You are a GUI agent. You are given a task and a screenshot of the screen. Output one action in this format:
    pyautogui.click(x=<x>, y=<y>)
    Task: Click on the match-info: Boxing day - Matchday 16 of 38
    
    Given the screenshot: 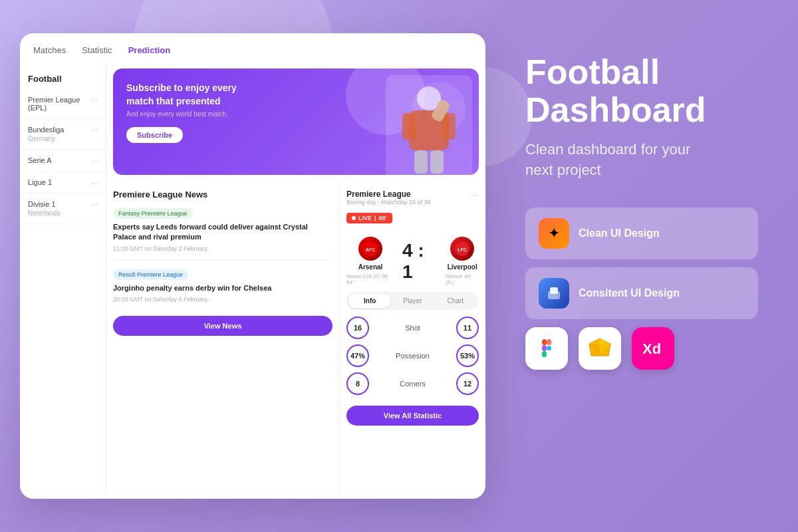 What is the action you would take?
    pyautogui.click(x=412, y=202)
    